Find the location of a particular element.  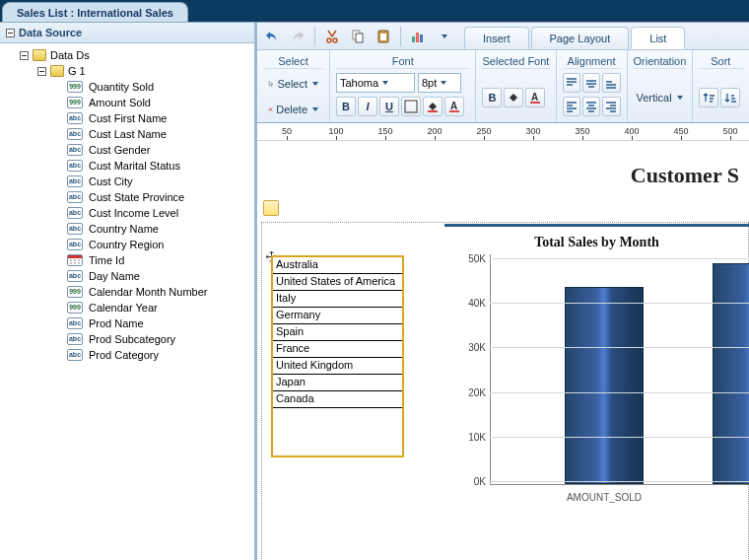

align-right-button is located at coordinates (611, 106).